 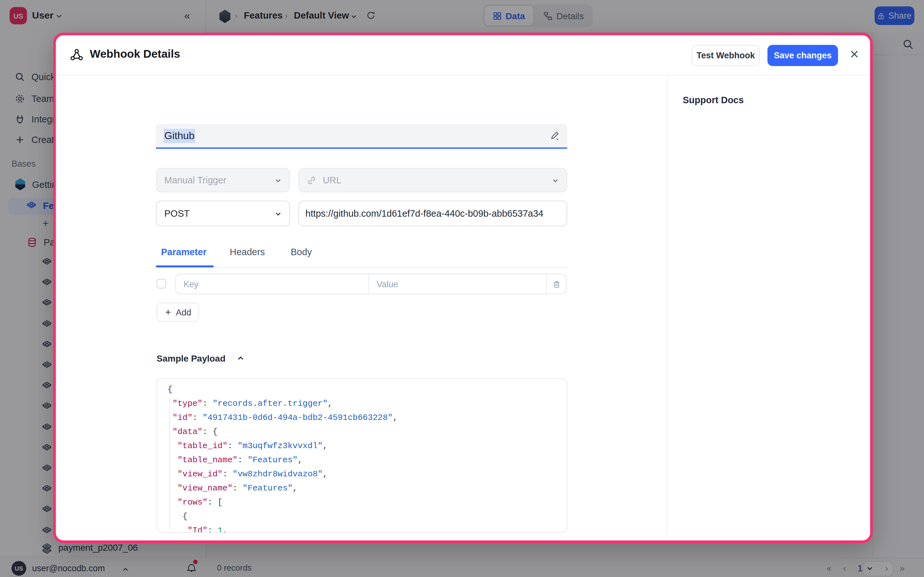 I want to click on trigger-select: Manual Trigger, so click(x=223, y=180).